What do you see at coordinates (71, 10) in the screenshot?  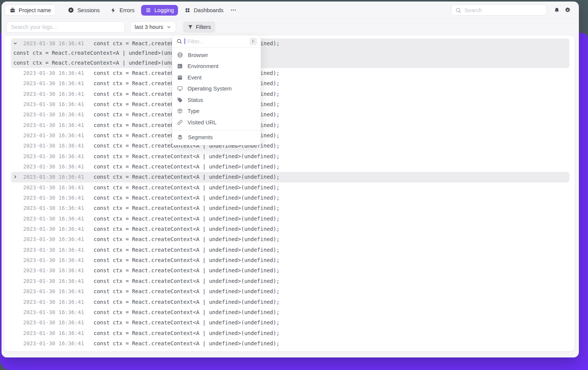 I see `play-circle-icon` at bounding box center [71, 10].